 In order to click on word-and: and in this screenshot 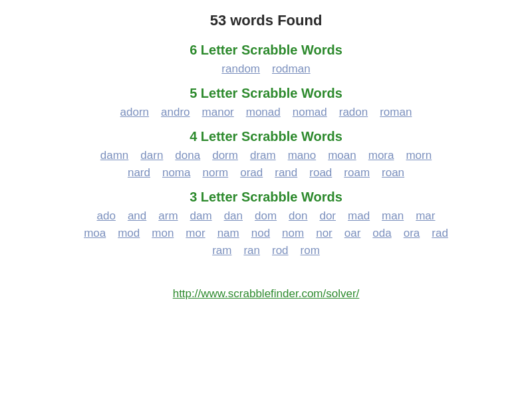, I will do `click(137, 216)`.